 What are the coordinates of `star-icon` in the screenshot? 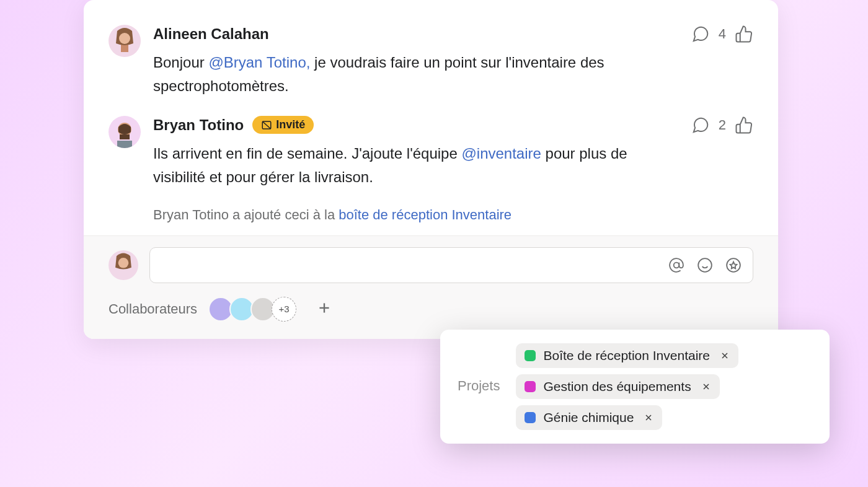 It's located at (733, 265).